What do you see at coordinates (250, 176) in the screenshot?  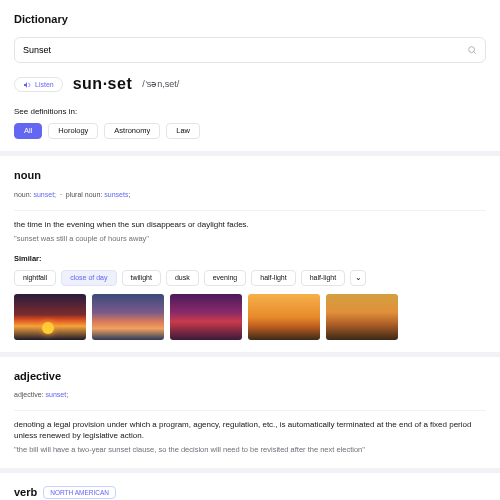 I see `pos-heading-noun: noun` at bounding box center [250, 176].